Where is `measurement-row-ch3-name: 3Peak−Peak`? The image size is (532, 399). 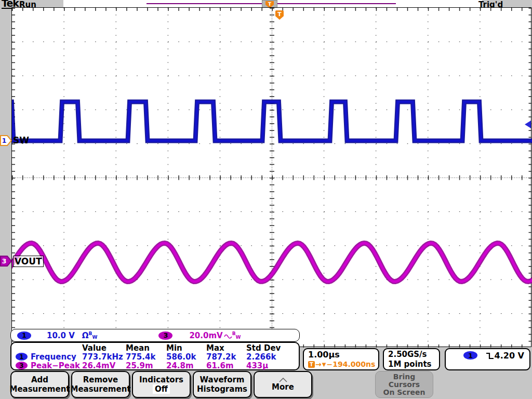
measurement-row-ch3-name: 3Peak−Peak is located at coordinates (49, 366).